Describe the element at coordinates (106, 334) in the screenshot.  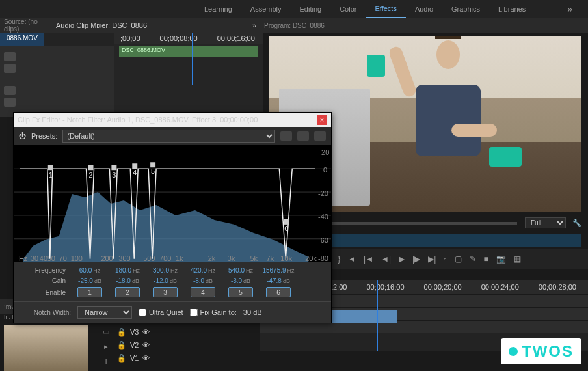
I see `selection-tool-icon: ▭` at that location.